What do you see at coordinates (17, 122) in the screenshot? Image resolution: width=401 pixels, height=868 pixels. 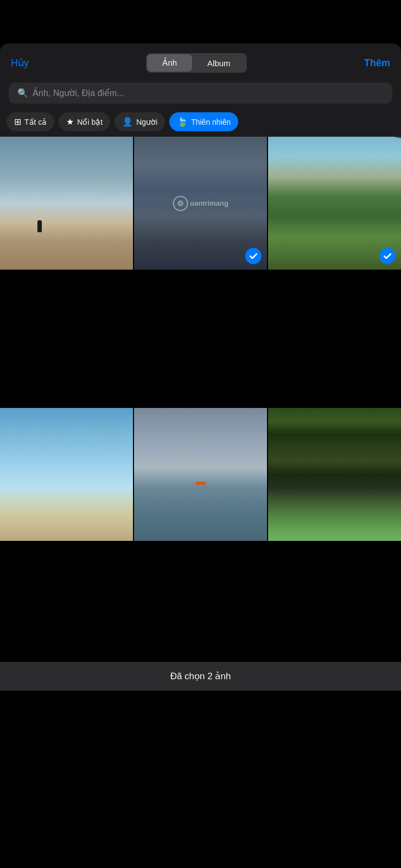 I see `grid-icon: ⊞` at bounding box center [17, 122].